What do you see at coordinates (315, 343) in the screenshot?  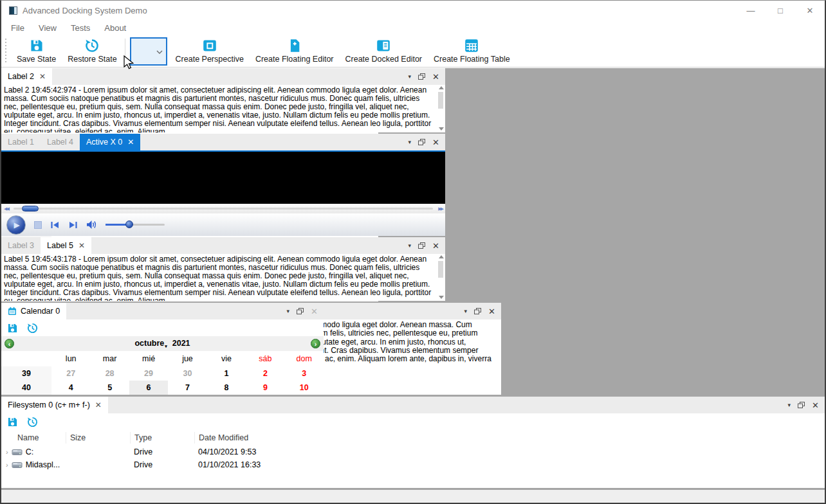 I see `next-month-icon: ›` at bounding box center [315, 343].